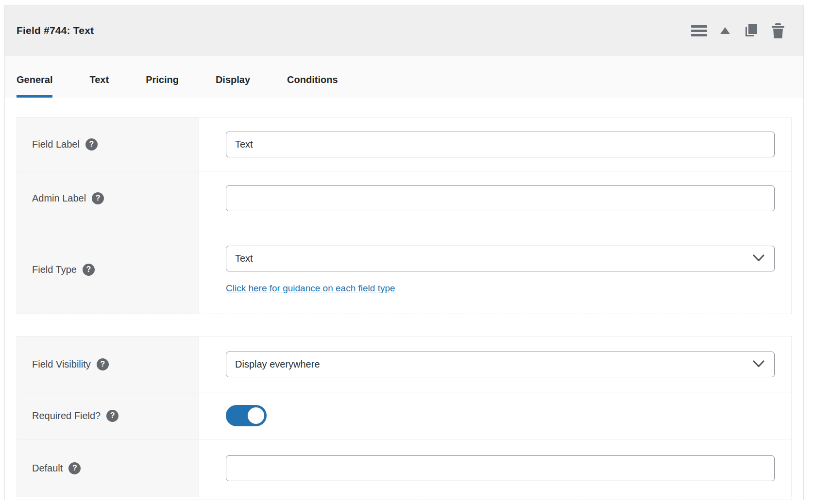  What do you see at coordinates (725, 31) in the screenshot?
I see `collapse-up-icon` at bounding box center [725, 31].